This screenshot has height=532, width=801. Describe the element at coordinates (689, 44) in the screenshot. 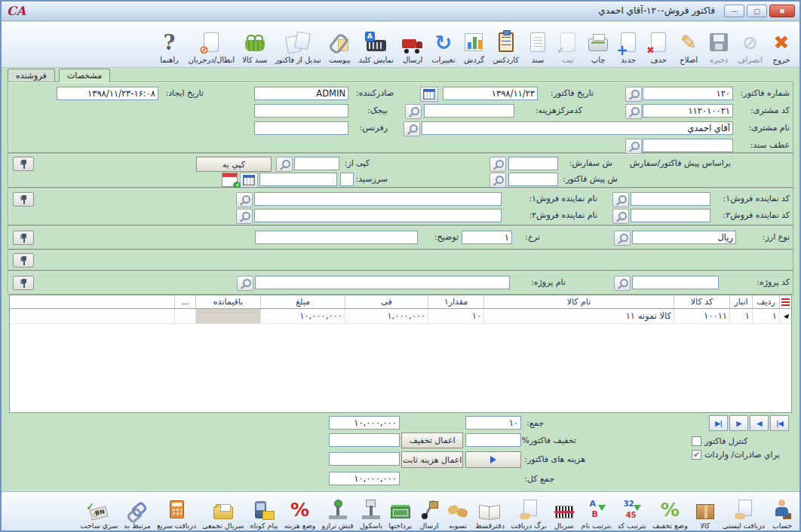

I see `edit-button: اصلاح` at that location.